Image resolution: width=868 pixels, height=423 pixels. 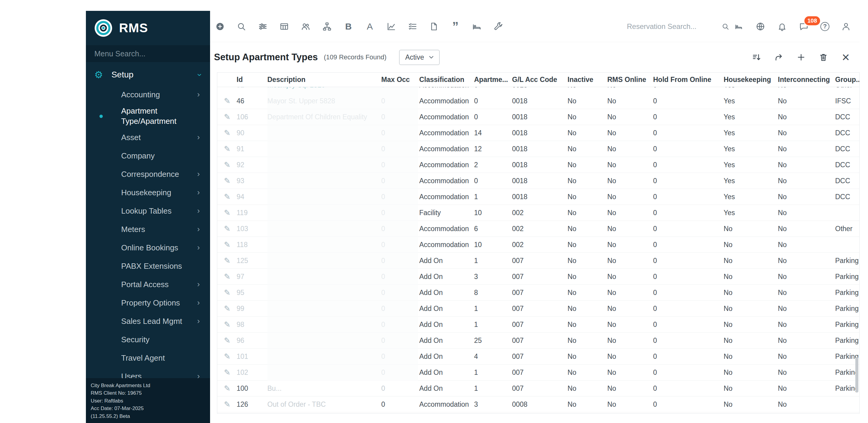 I want to click on column-header-gl-acc-code: G/L Acc Code, so click(x=540, y=80).